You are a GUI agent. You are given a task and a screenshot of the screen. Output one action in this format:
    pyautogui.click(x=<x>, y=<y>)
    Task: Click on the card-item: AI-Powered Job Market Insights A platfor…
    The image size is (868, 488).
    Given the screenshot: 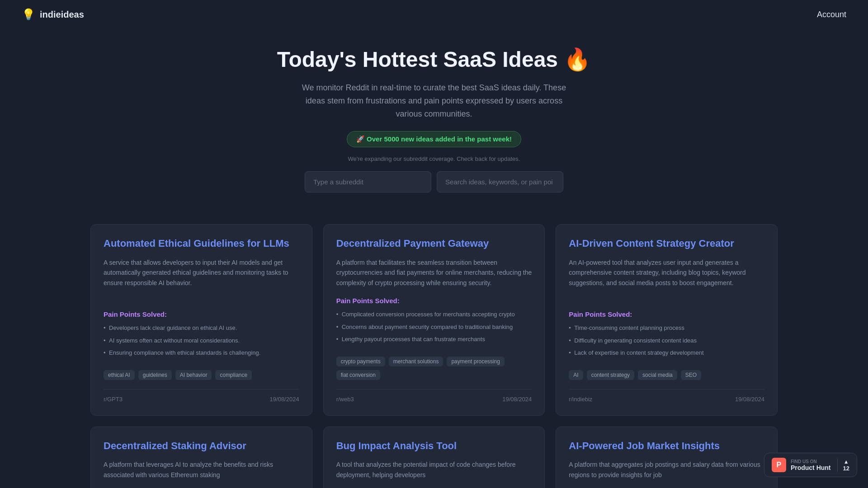 What is the action you would take?
    pyautogui.click(x=666, y=457)
    